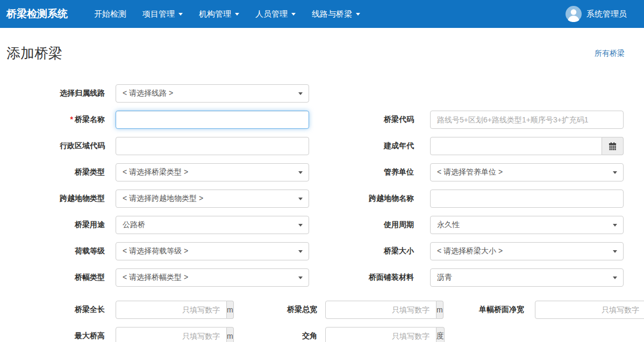 The width and height of the screenshot is (644, 342). What do you see at coordinates (212, 251) in the screenshot?
I see `load-level-select: < 请选择荷载等级 >` at bounding box center [212, 251].